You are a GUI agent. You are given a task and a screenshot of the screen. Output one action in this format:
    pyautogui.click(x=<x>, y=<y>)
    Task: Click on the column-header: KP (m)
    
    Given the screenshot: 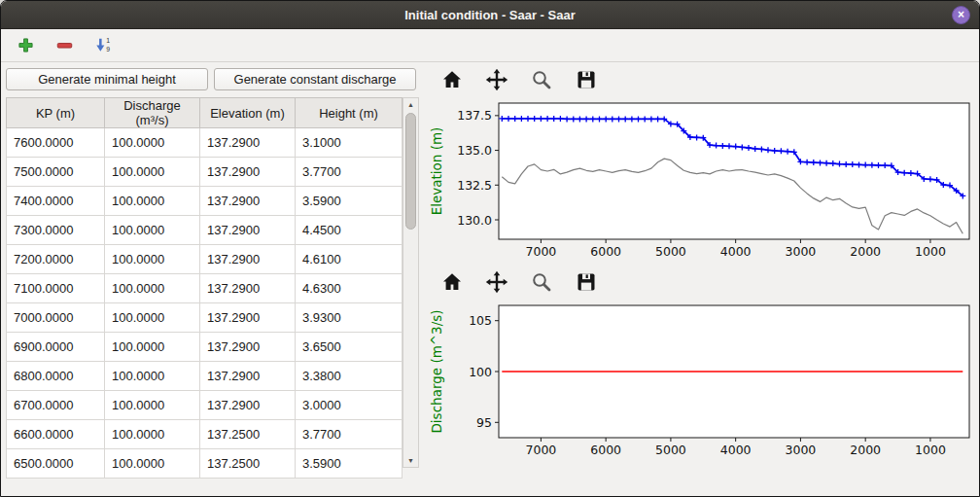 What is the action you would take?
    pyautogui.click(x=56, y=113)
    